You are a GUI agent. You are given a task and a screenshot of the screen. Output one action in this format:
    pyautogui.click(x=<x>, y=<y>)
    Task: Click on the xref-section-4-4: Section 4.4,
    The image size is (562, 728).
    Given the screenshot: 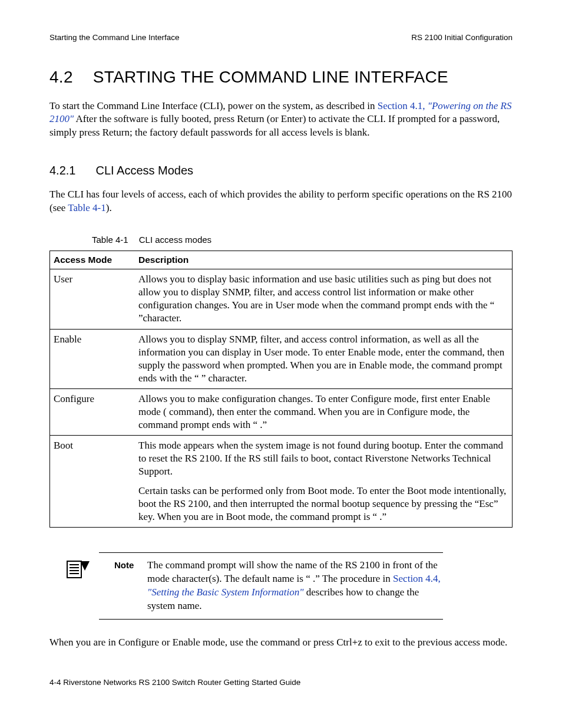 What is the action you would take?
    pyautogui.click(x=417, y=579)
    